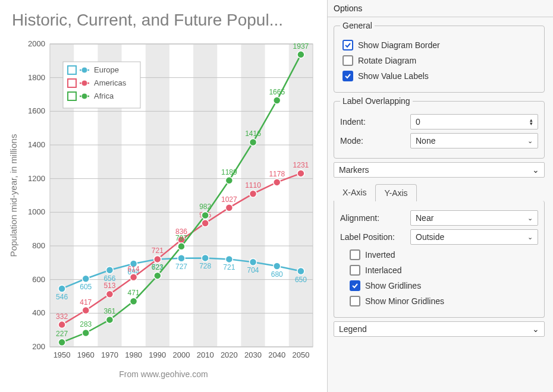 The image size is (553, 392). Describe the element at coordinates (301, 165) in the screenshot. I see `svg-text: 1231` at that location.